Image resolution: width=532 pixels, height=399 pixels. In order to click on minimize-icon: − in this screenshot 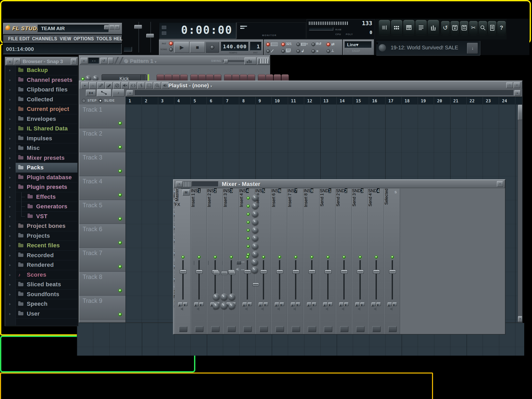, I will do `click(107, 28)`.